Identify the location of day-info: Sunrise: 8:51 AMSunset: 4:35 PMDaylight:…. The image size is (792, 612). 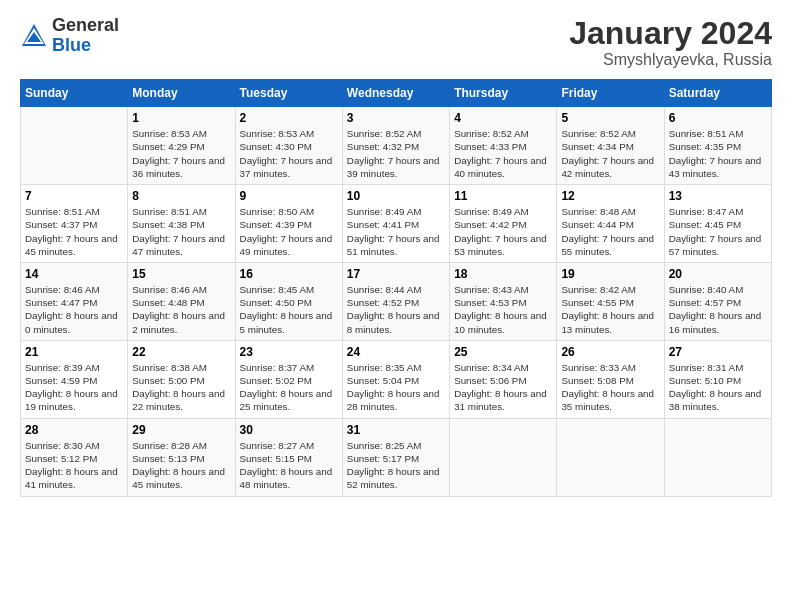
(718, 154).